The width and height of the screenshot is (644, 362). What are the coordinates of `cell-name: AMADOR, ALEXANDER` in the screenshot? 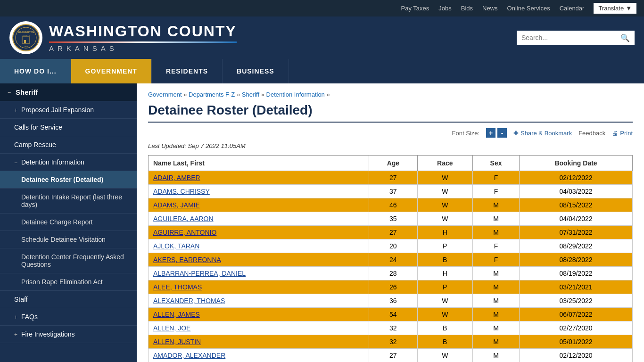 It's located at (259, 355).